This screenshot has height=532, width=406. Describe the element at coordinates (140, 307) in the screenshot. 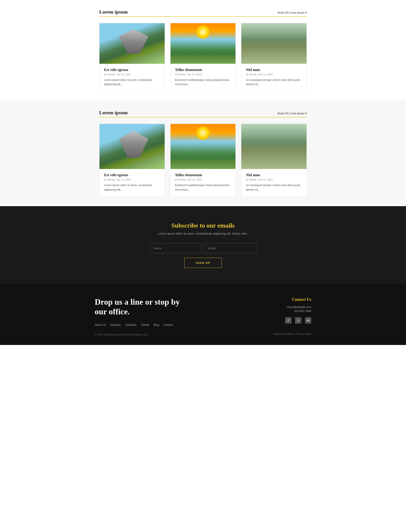

I see `footer-tagline: Drop us a line or stop by our office.` at that location.